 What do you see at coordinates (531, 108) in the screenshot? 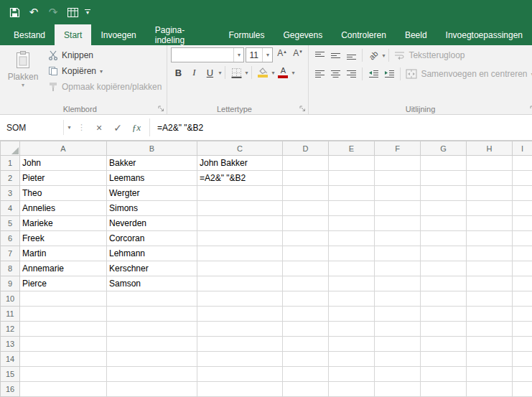
I see `alignment-dialog-launcher` at bounding box center [531, 108].